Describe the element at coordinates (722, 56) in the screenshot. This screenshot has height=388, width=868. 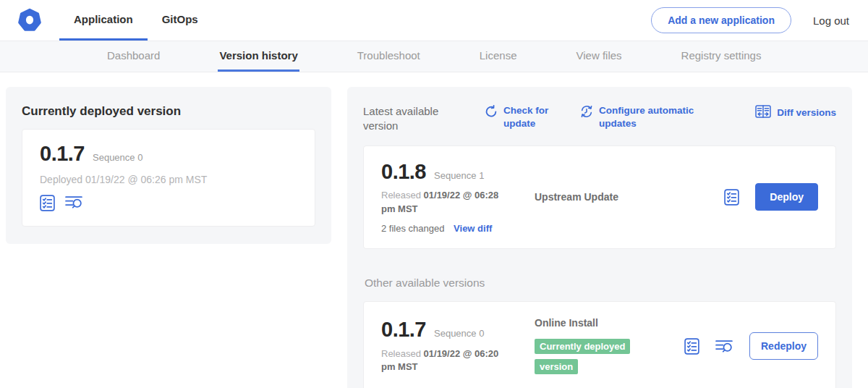
I see `subnav-tab-registry-settings: Registry settings` at that location.